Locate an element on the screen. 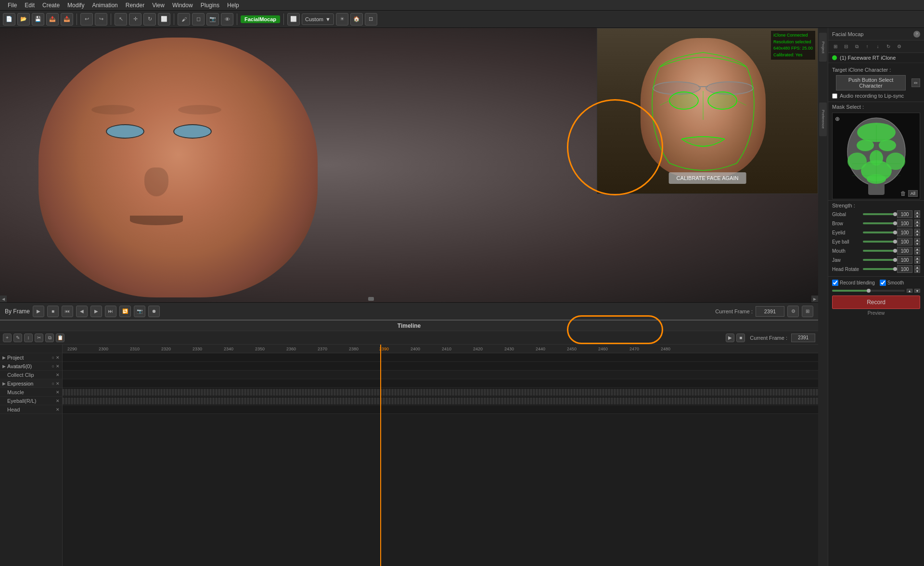 The width and height of the screenshot is (924, 566). slider-global-value is located at coordinates (905, 214).